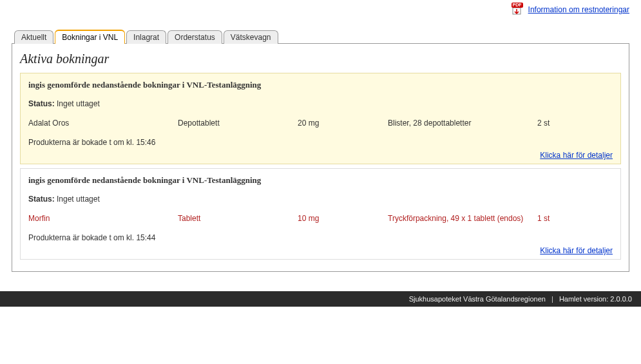 This screenshot has width=641, height=364. I want to click on product-pack: Blister, 28 depottabletter, so click(463, 123).